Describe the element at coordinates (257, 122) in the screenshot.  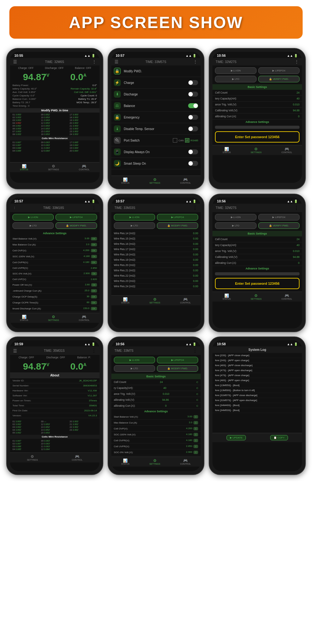
I see `adv-settings-title-3: Advance Settings` at that location.